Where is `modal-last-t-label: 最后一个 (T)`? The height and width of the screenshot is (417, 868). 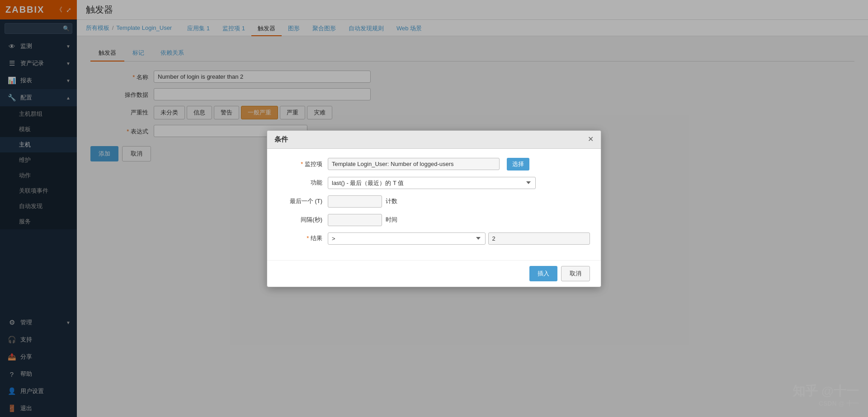 modal-last-t-label: 最后一个 (T) is located at coordinates (303, 201).